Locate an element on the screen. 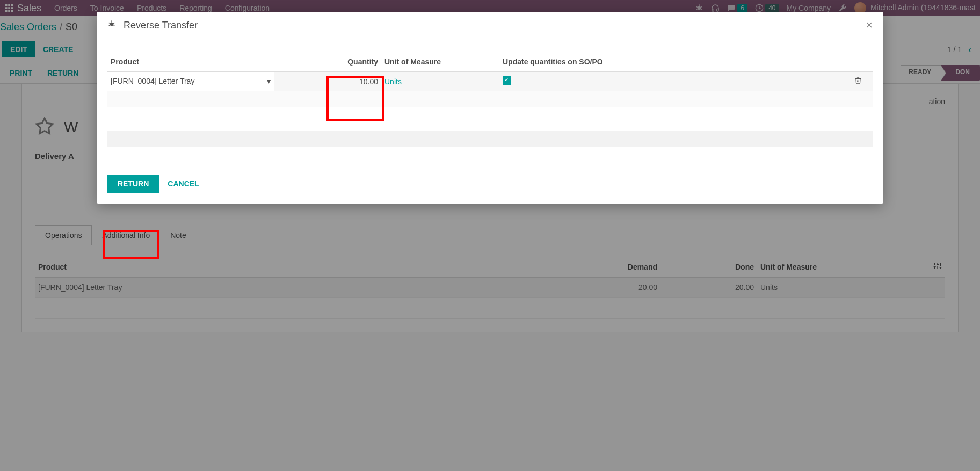 The height and width of the screenshot is (471, 980). mcell-update is located at coordinates (676, 82).